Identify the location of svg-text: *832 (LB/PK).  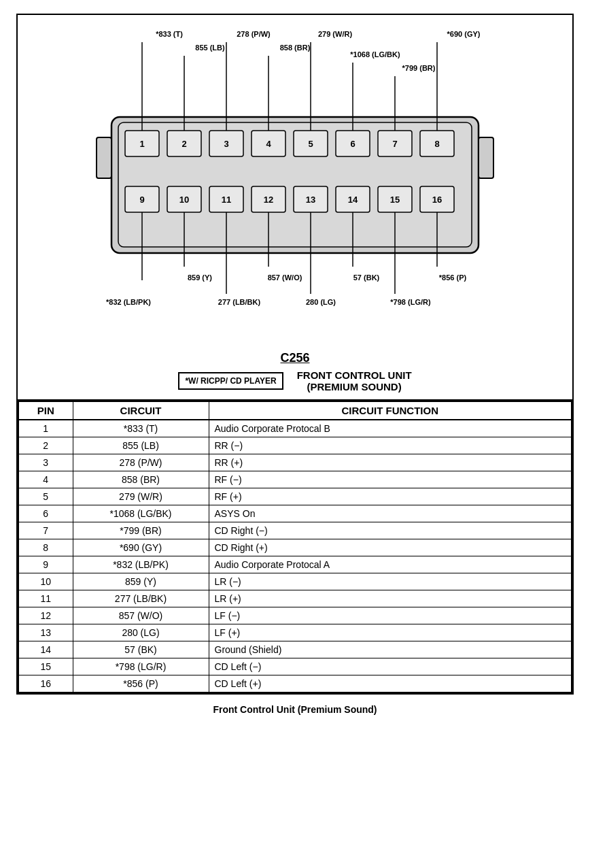
(128, 302).